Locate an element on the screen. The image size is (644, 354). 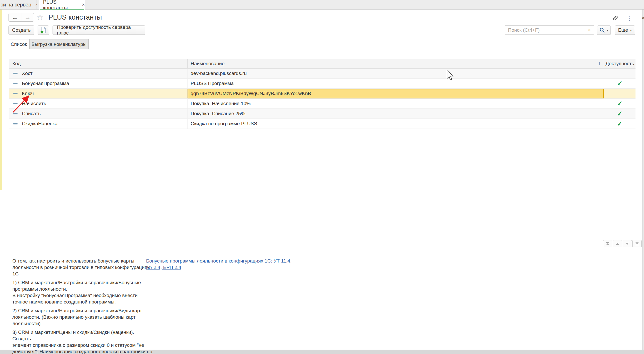
name-cell: PLUSS Программа is located at coordinates (396, 83).